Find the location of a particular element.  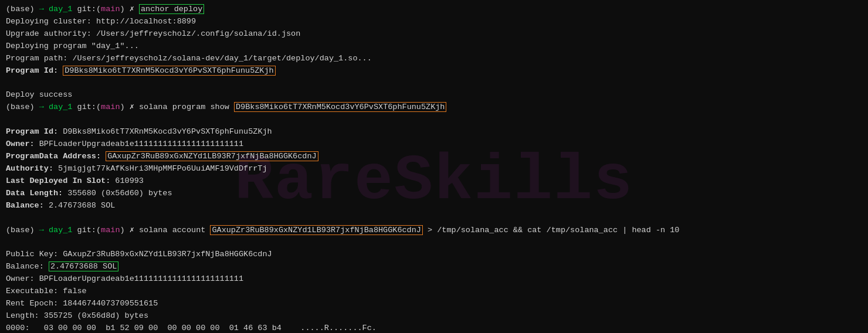

prompt-git-label: git:( is located at coordinates (89, 9).